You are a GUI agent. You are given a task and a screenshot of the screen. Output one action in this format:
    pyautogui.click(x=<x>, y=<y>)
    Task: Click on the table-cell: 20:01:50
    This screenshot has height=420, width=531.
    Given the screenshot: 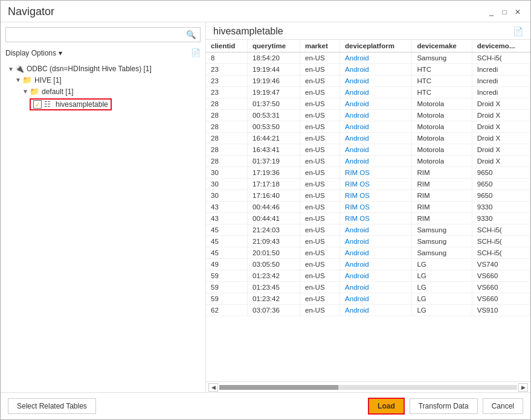 What is the action you would take?
    pyautogui.click(x=274, y=253)
    